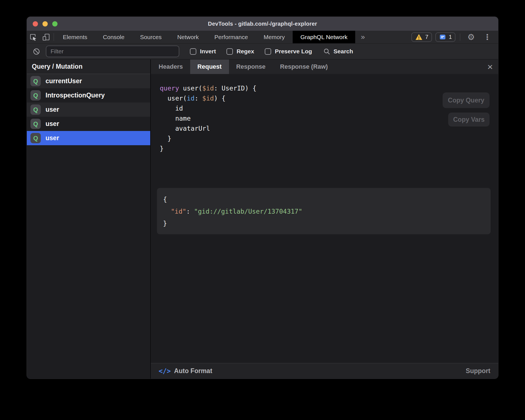 The image size is (525, 420). Describe the element at coordinates (36, 51) in the screenshot. I see `block-clear-icon` at that location.